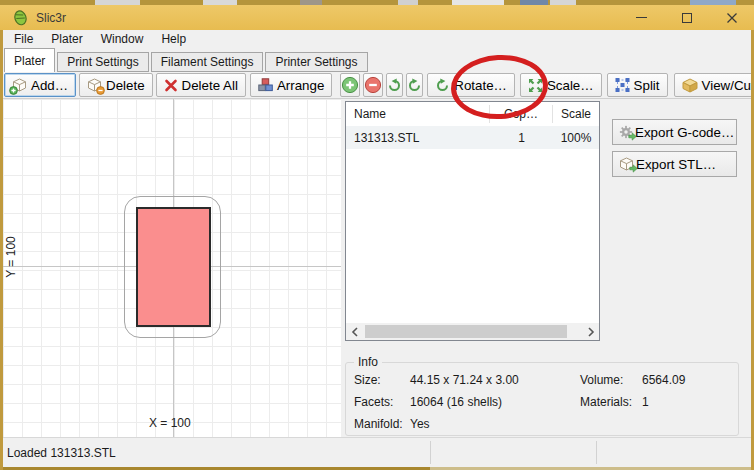  What do you see at coordinates (642, 18) in the screenshot?
I see `minimize-button` at bounding box center [642, 18].